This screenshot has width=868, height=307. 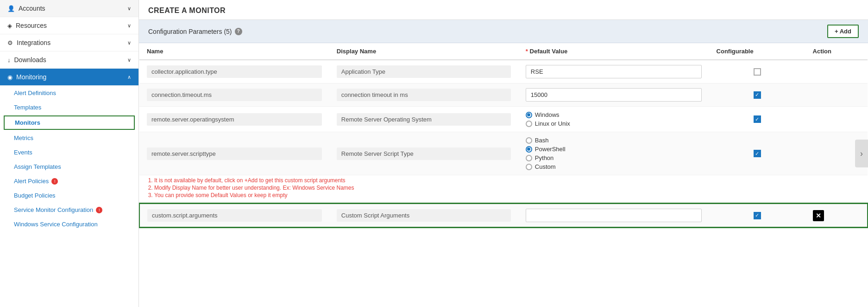 I want to click on radio-item: Windows, so click(x=614, y=115).